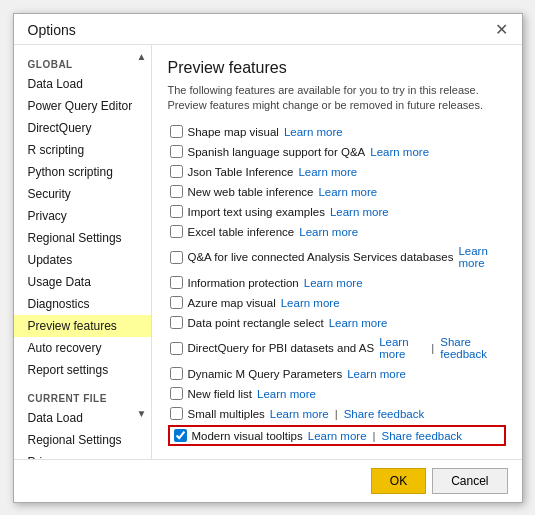 The height and width of the screenshot is (515, 535). What do you see at coordinates (337, 132) in the screenshot?
I see `feature-row-shape-map: Shape map visualLearn more` at bounding box center [337, 132].